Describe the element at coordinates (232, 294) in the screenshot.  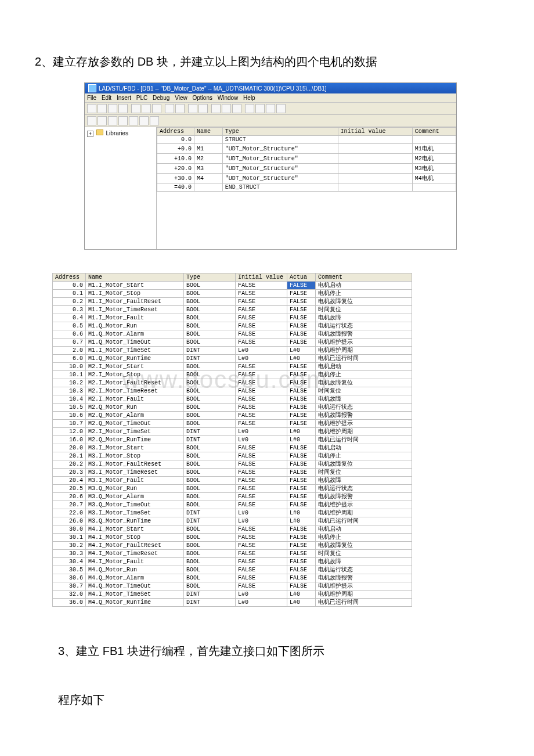
I see `table-row: 0.1M1.I_Motor_StopBOOLFALSEFALSE电机停止` at that location.